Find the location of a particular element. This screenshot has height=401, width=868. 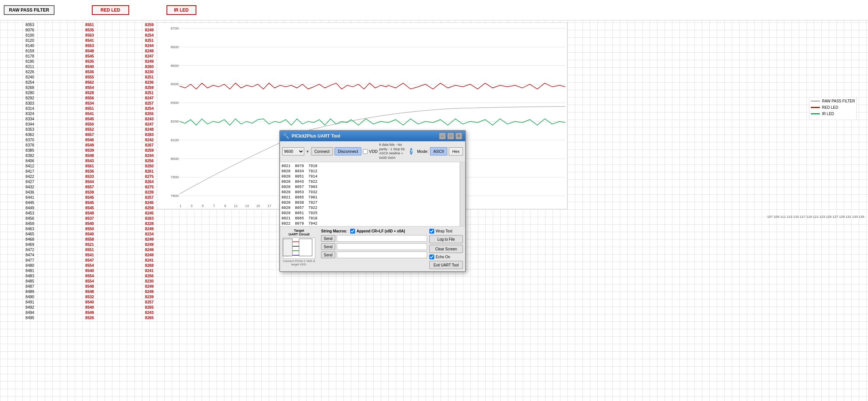

echo-on-row: Echo On is located at coordinates (446, 257).